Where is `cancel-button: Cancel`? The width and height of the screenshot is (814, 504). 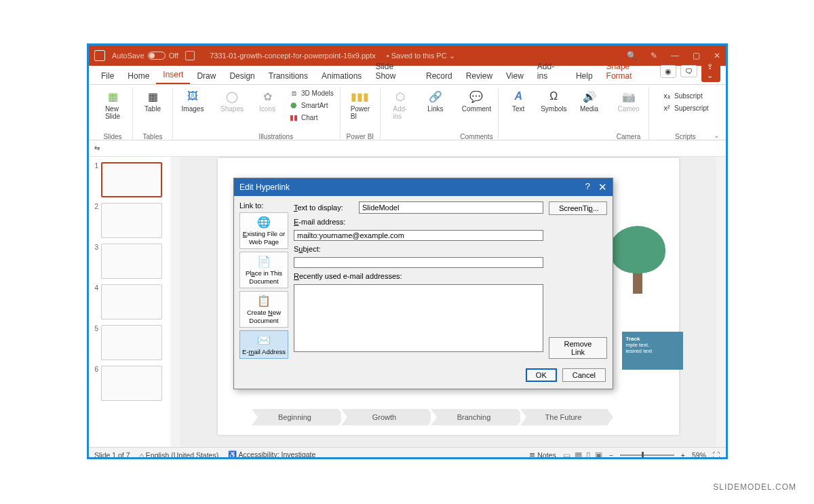
cancel-button: Cancel is located at coordinates (584, 375).